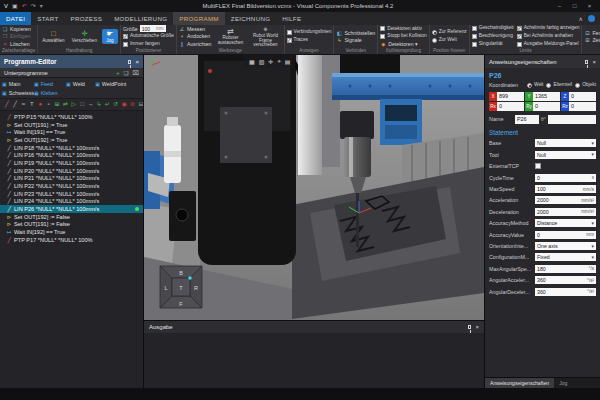 The image size is (600, 400). I want to click on window-control-button: □, so click(574, 6).